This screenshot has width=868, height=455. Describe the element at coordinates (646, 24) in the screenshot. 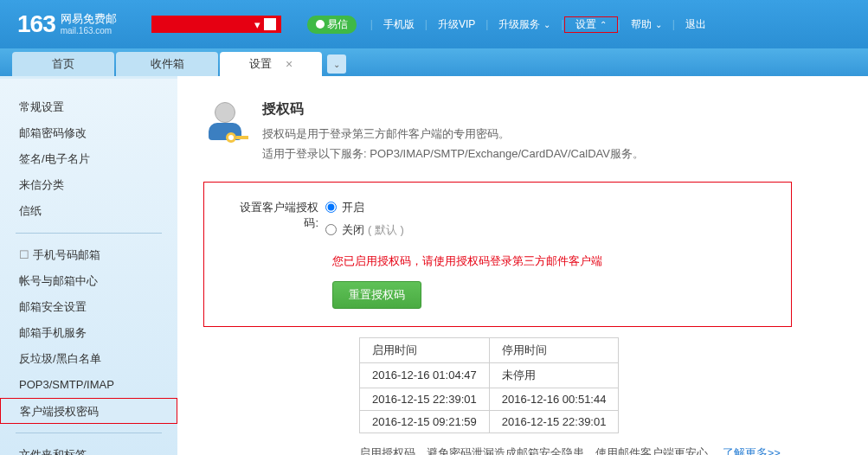

I see `link-help: 帮助⌄` at that location.